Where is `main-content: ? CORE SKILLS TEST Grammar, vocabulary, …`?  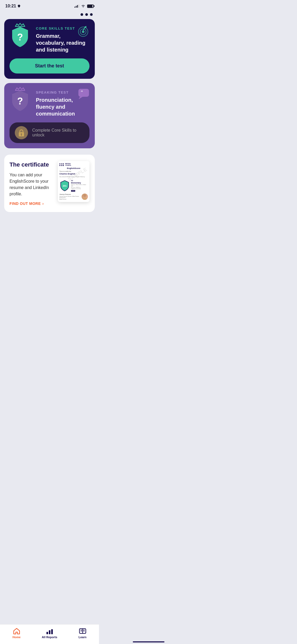
main-content: ? CORE SKILLS TEST Grammar, vocabulary, … is located at coordinates (50, 131).